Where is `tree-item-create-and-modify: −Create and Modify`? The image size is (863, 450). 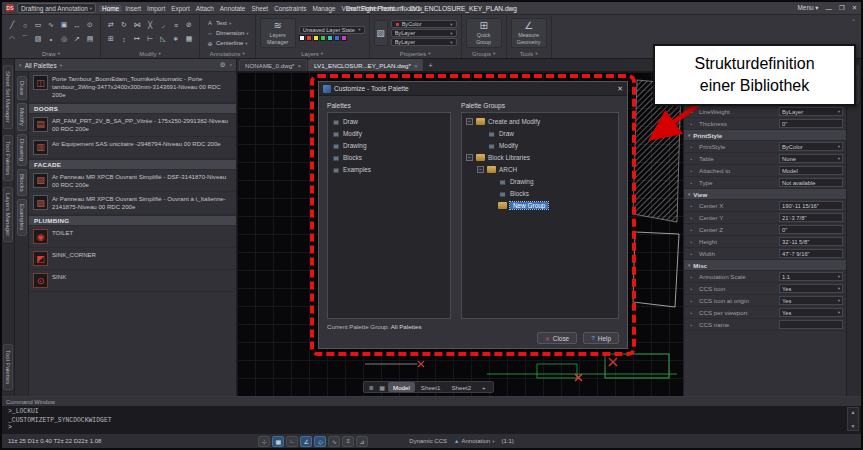
tree-item-create-and-modify: −Create and Modify is located at coordinates (540, 121).